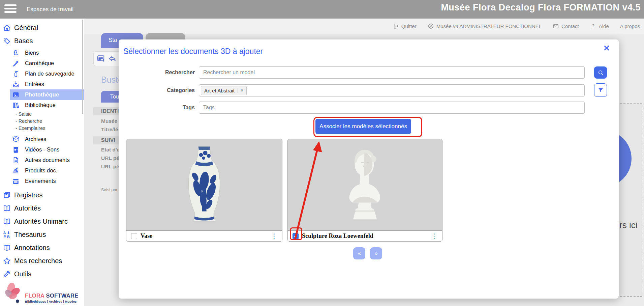 This screenshot has width=644, height=306. I want to click on sidebar-item-exemplaires: - Exemplaires, so click(42, 128).